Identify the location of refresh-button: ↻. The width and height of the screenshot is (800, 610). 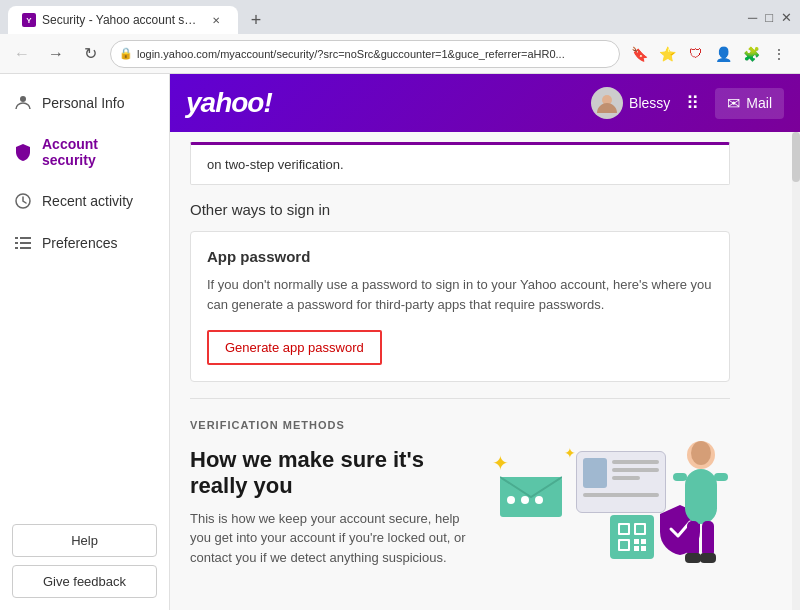
(90, 54).